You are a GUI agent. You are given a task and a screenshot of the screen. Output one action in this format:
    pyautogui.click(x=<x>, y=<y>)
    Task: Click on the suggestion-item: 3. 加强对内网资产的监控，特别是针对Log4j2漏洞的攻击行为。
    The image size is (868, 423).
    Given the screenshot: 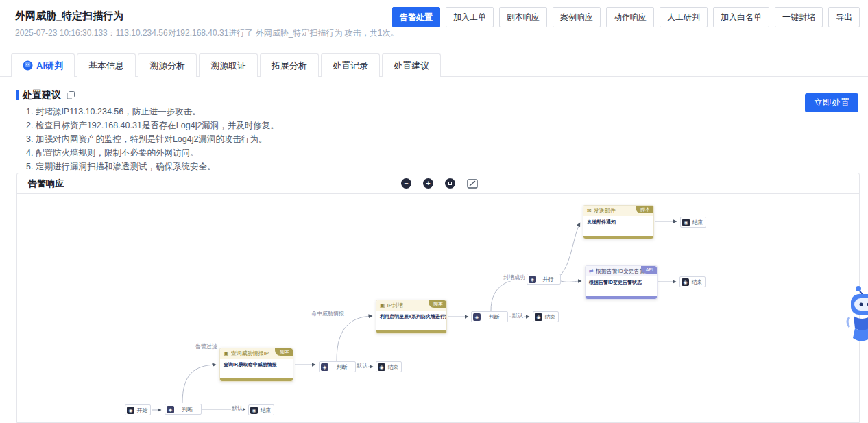 What is the action you would take?
    pyautogui.click(x=152, y=139)
    